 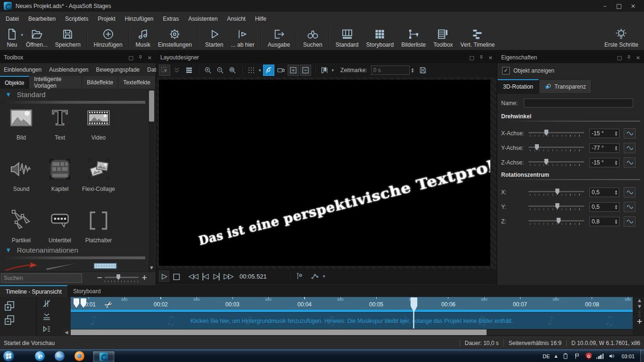 What do you see at coordinates (69, 70) in the screenshot?
I see `tab-ausblendungen: Ausblendungen` at bounding box center [69, 70].